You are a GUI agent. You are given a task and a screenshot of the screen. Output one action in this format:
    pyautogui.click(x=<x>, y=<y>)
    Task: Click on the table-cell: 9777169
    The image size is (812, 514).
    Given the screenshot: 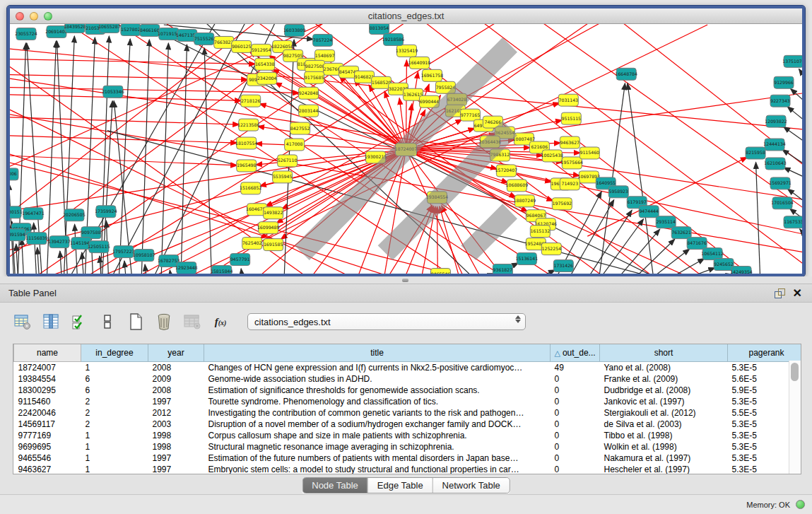 What is the action you would take?
    pyautogui.click(x=48, y=436)
    